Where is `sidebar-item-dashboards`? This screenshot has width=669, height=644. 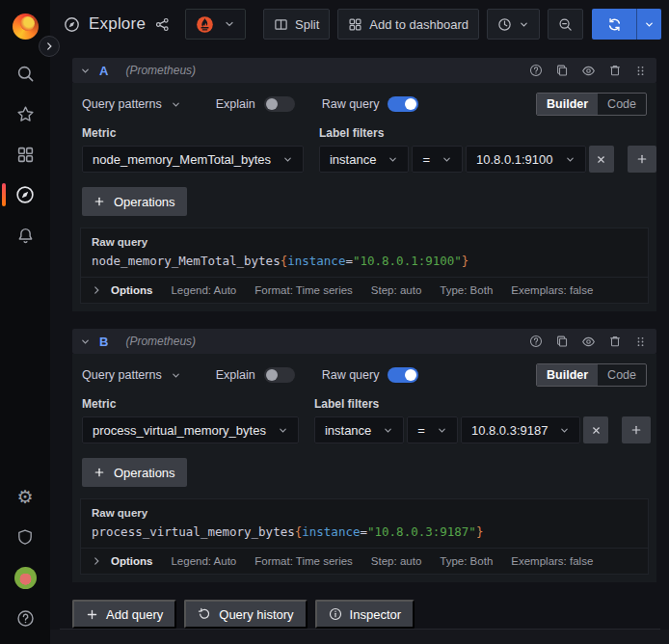
sidebar-item-dashboards is located at coordinates (25, 154).